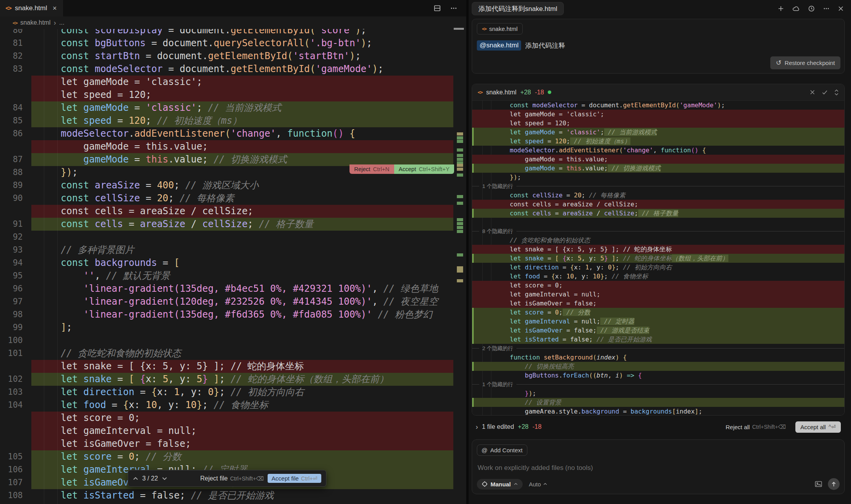 The height and width of the screenshot is (504, 851). What do you see at coordinates (232, 479) in the screenshot?
I see `reject-file-button: Reject fileCtrl+Shift+⌫` at bounding box center [232, 479].